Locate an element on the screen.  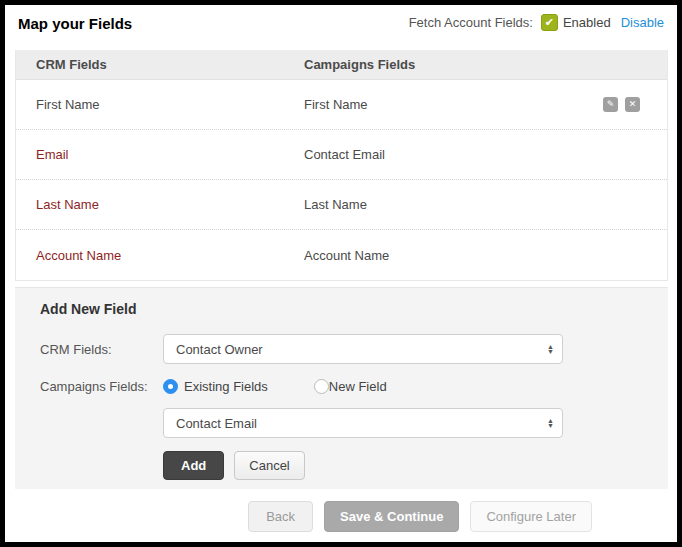
table-row: First Name First Name ✎ ✕ is located at coordinates (342, 105).